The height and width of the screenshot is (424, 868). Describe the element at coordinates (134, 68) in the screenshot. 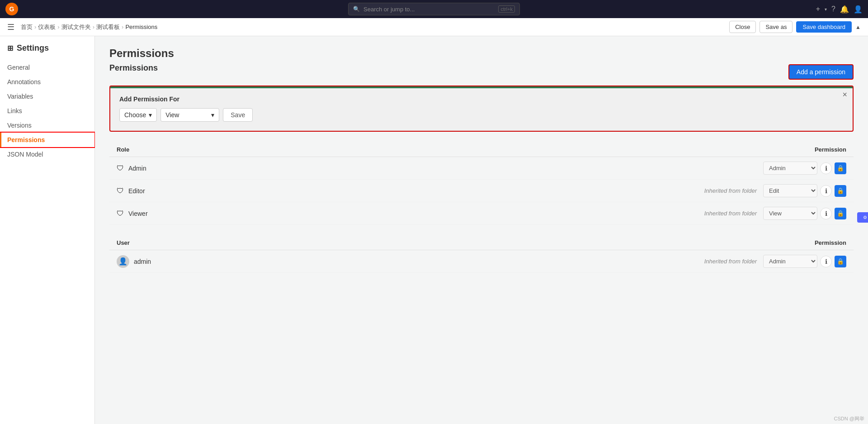

I see `section-title: Permissions` at that location.